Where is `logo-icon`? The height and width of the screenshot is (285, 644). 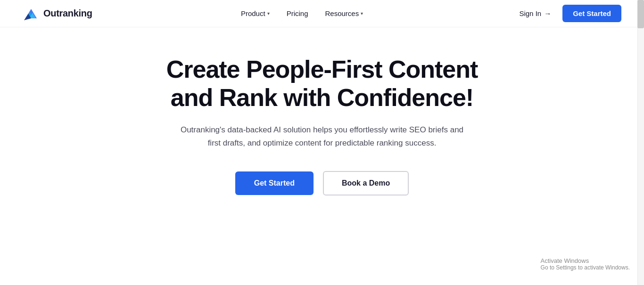 logo-icon is located at coordinates (31, 14).